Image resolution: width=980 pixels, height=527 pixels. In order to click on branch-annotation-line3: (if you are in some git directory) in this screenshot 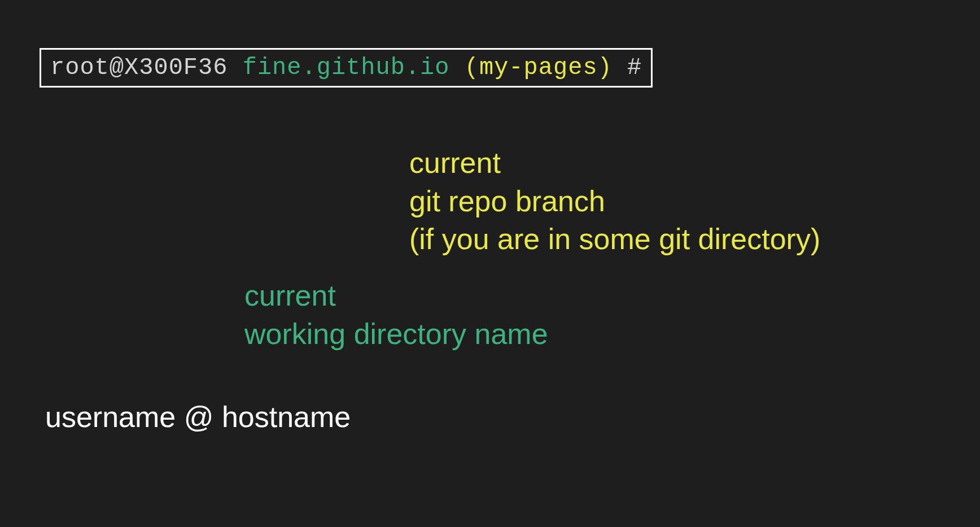, I will do `click(615, 239)`.